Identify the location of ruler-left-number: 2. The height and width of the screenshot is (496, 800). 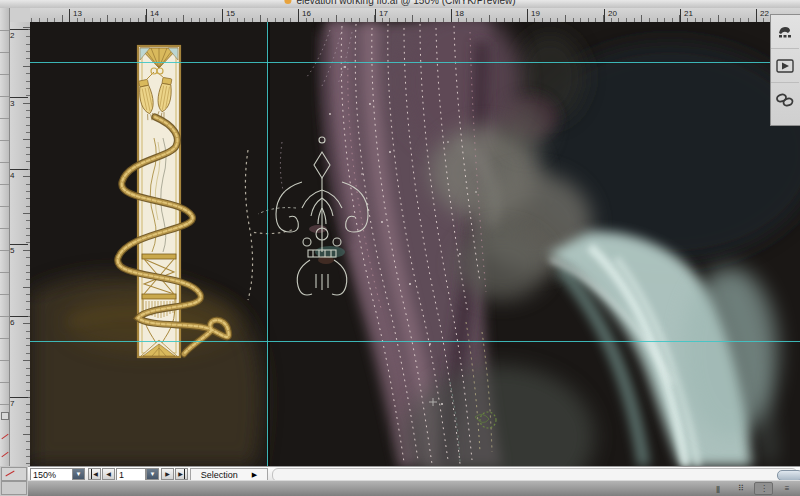
(19, 34).